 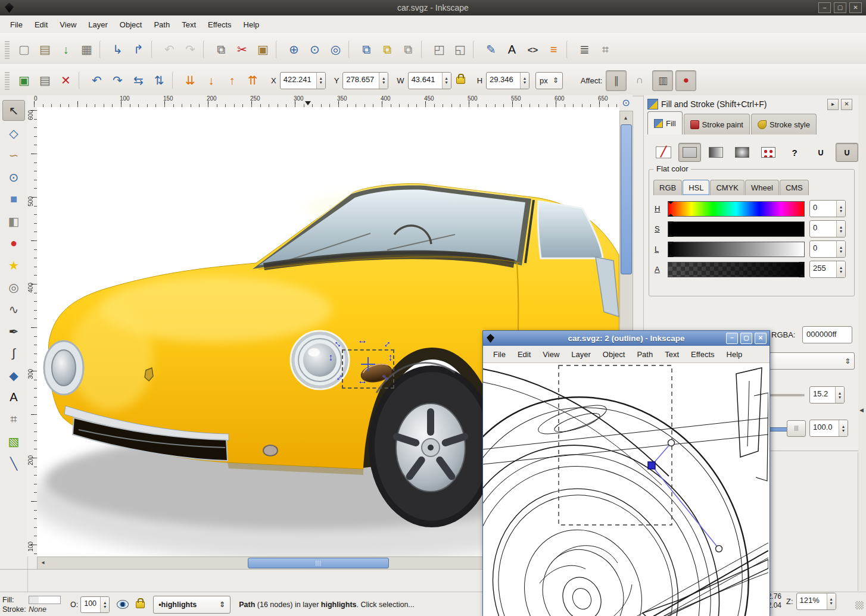 What do you see at coordinates (549, 81) in the screenshot?
I see `unit-combo: px` at bounding box center [549, 81].